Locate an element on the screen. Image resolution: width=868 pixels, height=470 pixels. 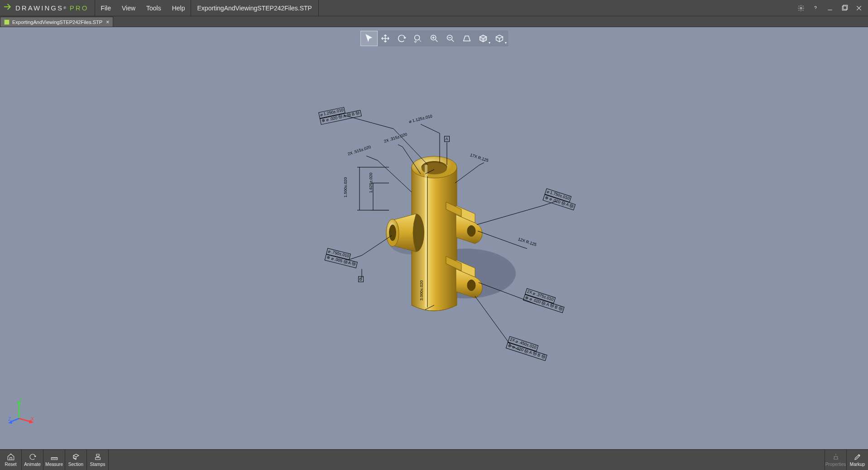
axis-x: X is located at coordinates (33, 419).